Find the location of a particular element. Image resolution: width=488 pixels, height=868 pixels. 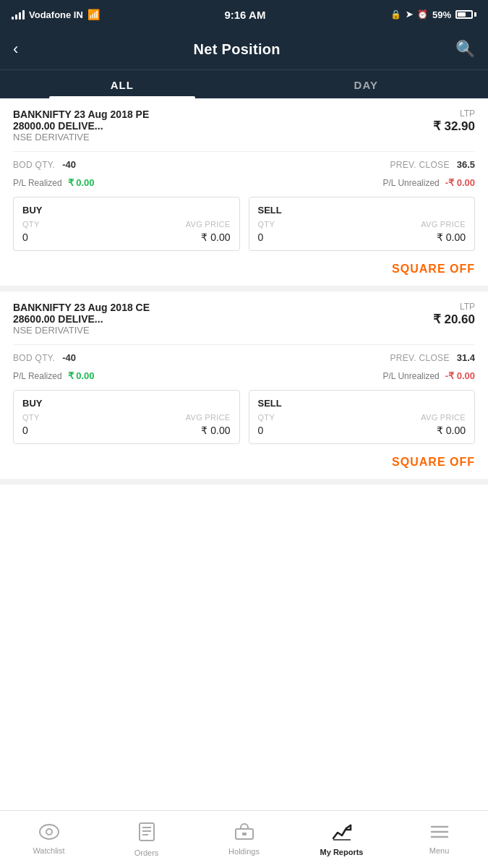

battery-icon is located at coordinates (466, 14).